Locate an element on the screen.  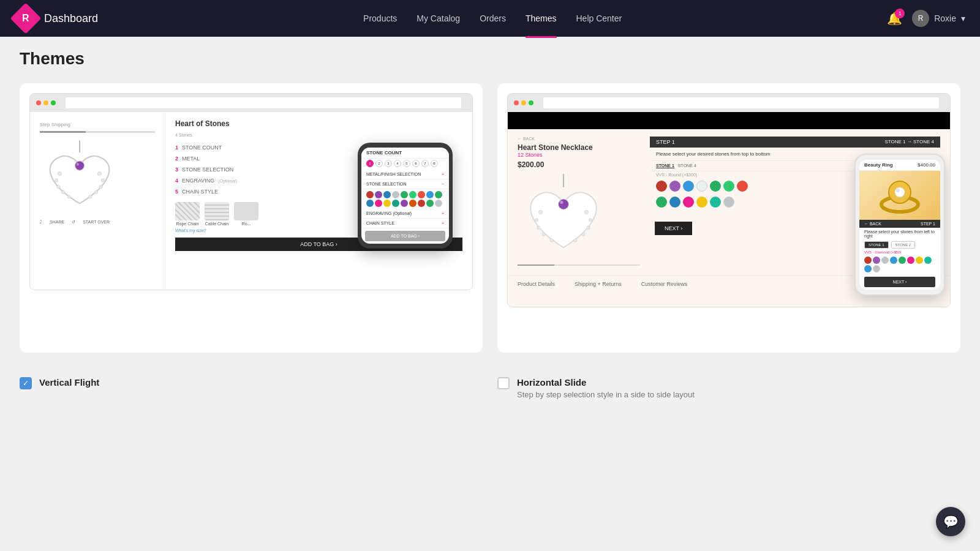
phone-engraving-label: ENGRAVING (Optional) is located at coordinates (389, 213).